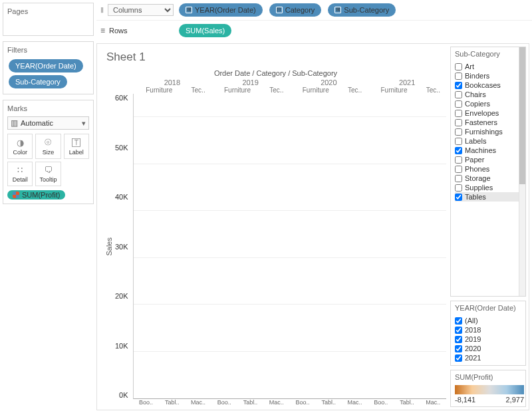 This screenshot has width=532, height=413. I want to click on year-(All): (All), so click(489, 321).